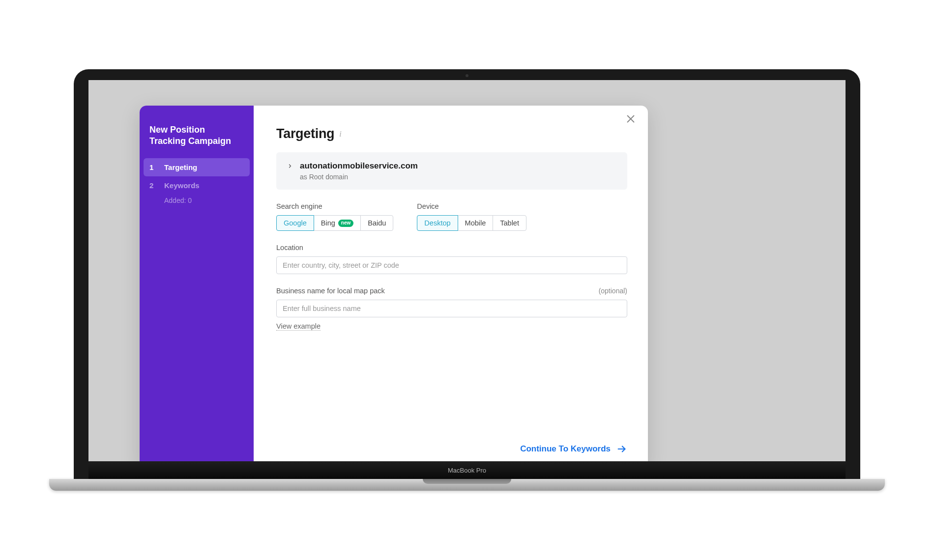  What do you see at coordinates (377, 223) in the screenshot?
I see `engine-option-baidu: Baidu` at bounding box center [377, 223].